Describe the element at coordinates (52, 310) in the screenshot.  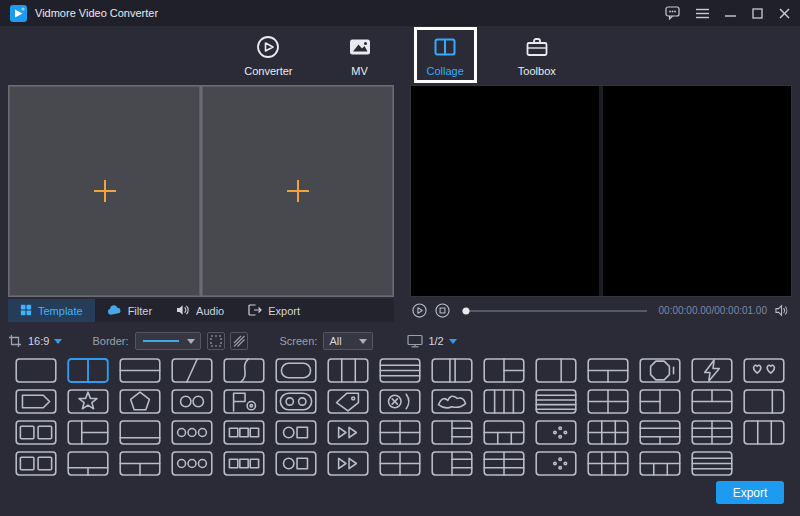
I see `tab-template: Template` at that location.